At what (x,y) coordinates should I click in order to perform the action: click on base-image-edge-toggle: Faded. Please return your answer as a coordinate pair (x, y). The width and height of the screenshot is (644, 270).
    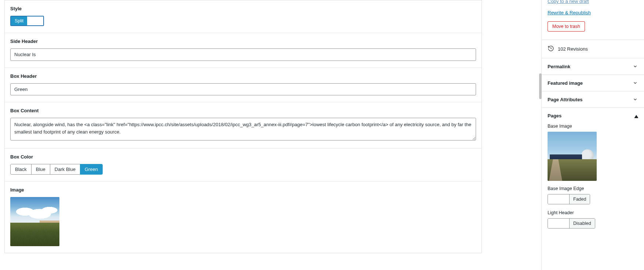
    Looking at the image, I should click on (569, 199).